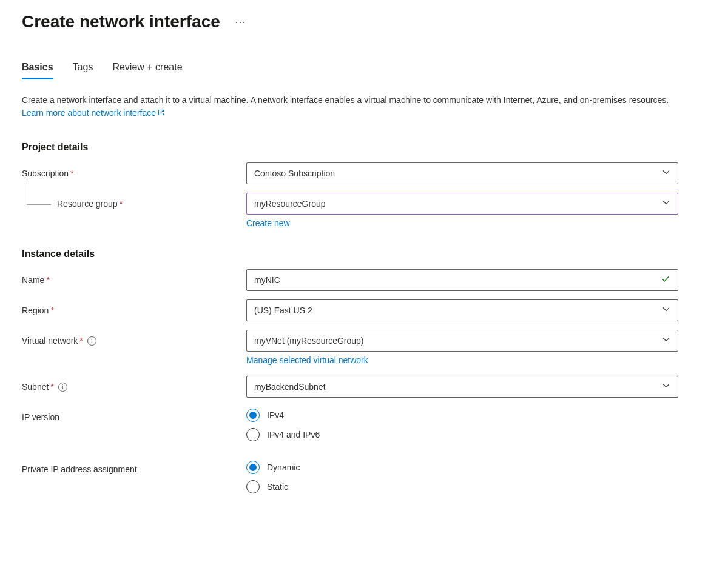  Describe the element at coordinates (134, 469) in the screenshot. I see `private-ip-assignment-label: Private IP address assignment` at that location.